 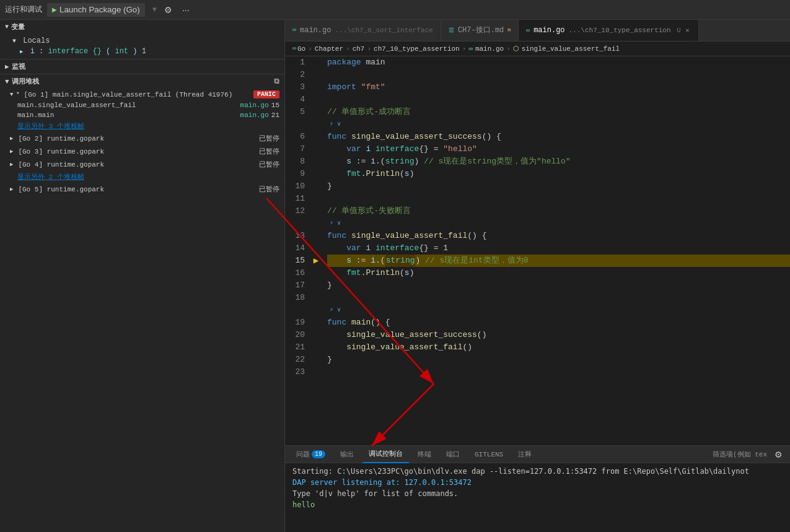 What do you see at coordinates (453, 455) in the screenshot?
I see `tab-ports-label: 端口` at bounding box center [453, 455].